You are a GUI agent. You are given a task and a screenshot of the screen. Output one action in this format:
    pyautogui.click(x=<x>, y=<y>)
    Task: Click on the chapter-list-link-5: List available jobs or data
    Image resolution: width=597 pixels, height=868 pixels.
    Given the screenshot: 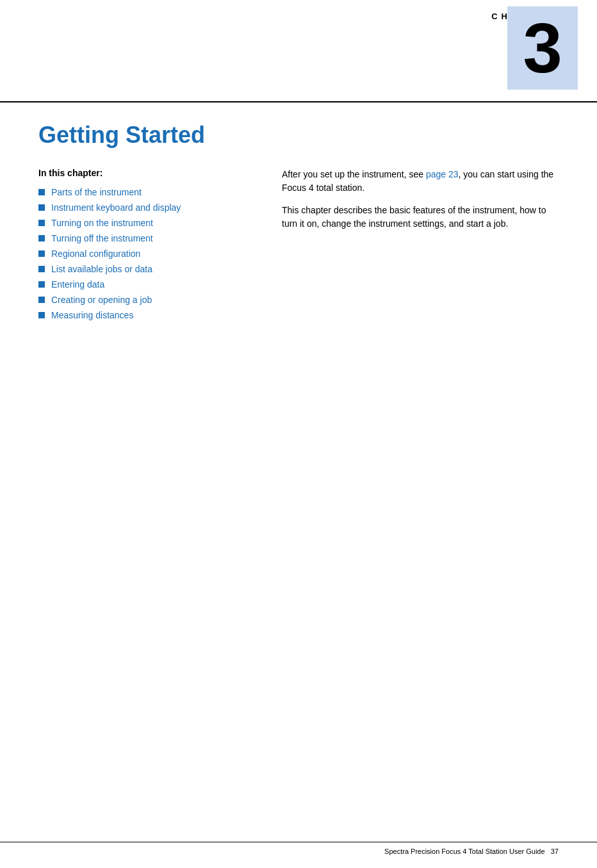 What is the action you would take?
    pyautogui.click(x=102, y=269)
    